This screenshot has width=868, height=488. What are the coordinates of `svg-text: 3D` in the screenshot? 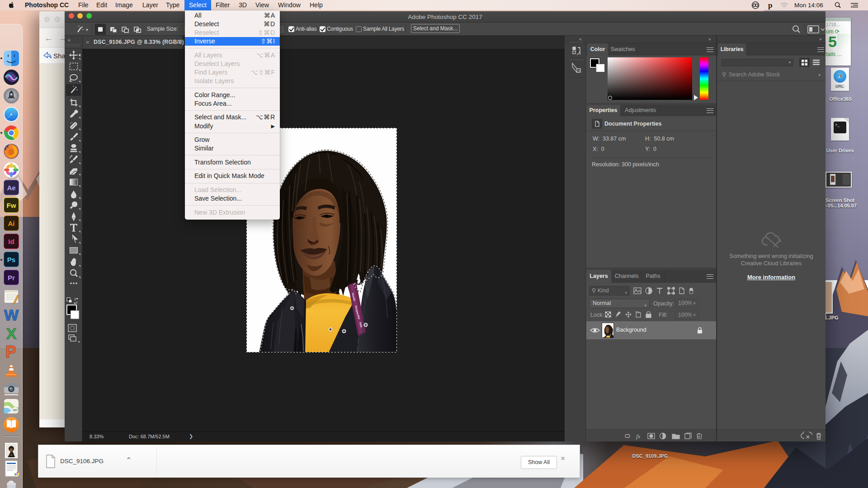 It's located at (15, 410).